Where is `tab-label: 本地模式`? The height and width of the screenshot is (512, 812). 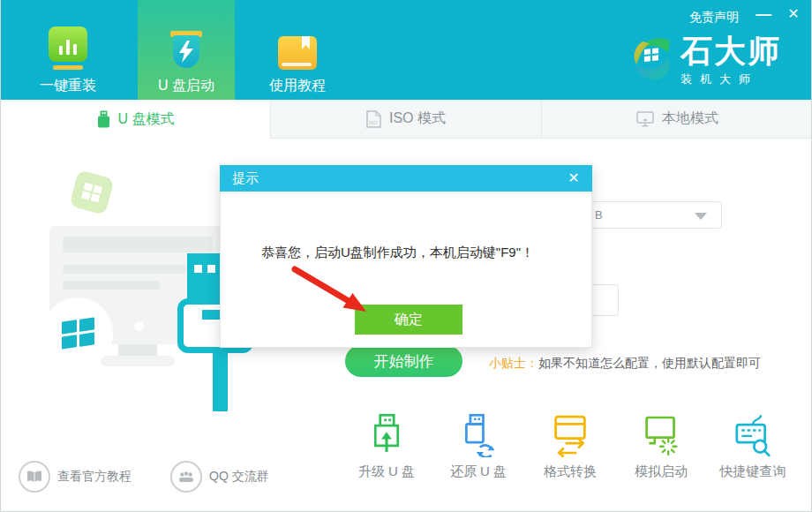 tab-label: 本地模式 is located at coordinates (690, 118).